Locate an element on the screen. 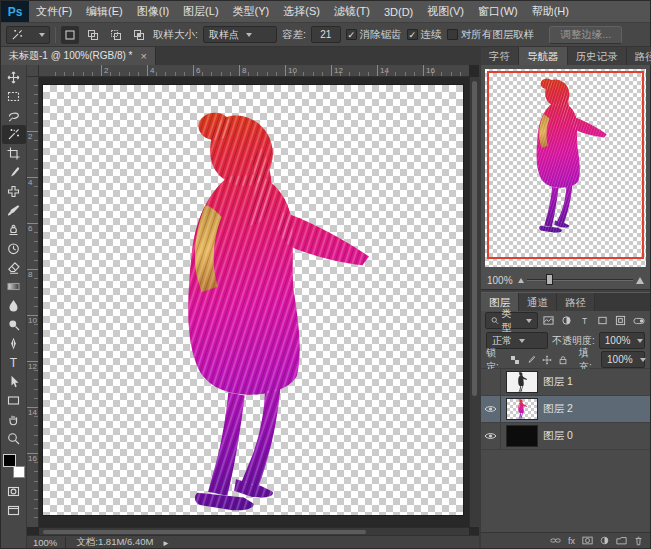 The height and width of the screenshot is (549, 651). layer-row: 图层 1 is located at coordinates (566, 382).